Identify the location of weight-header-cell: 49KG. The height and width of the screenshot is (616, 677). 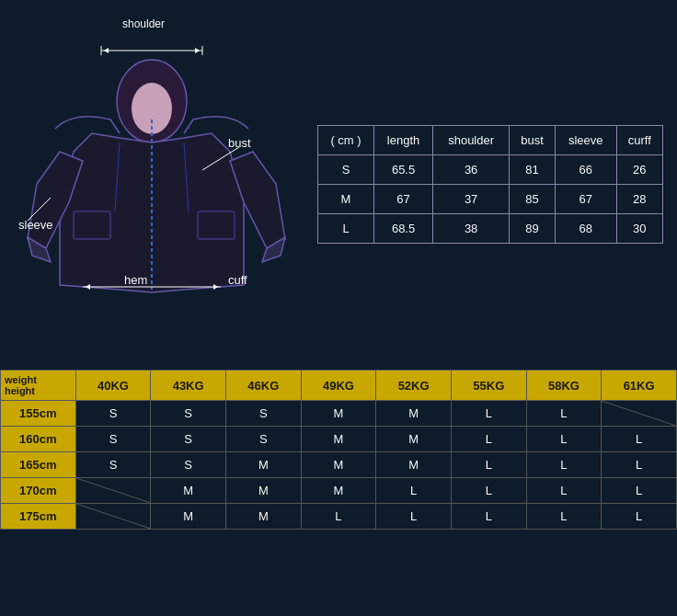
(338, 386).